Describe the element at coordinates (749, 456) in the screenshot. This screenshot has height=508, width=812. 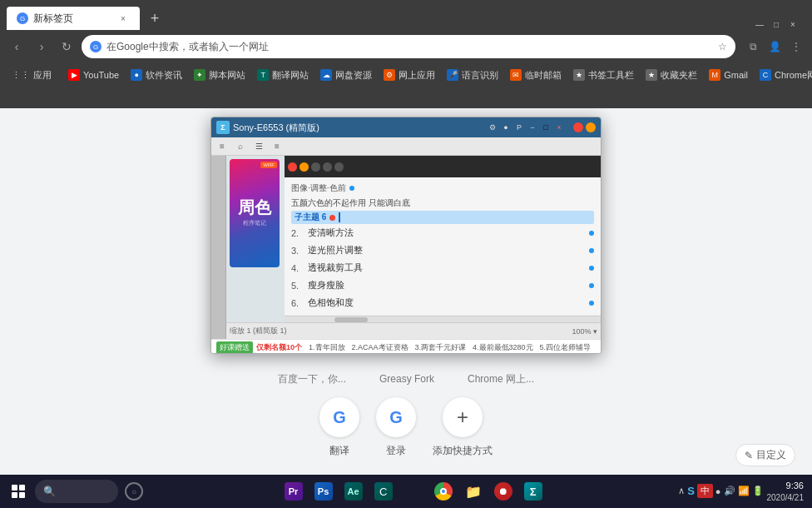
I see `customize-icon: ✎` at that location.